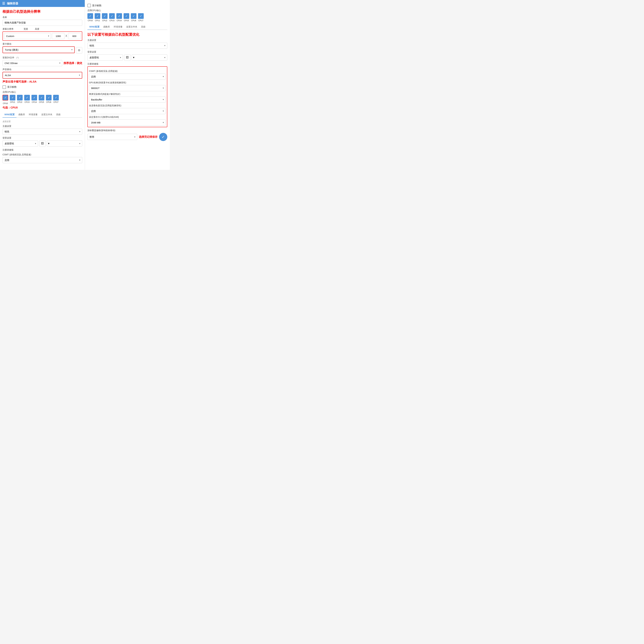 The image size is (644, 644). Describe the element at coordinates (119, 17) in the screenshot. I see `right-cpu-item-4: ✓ CPU4` at that location.